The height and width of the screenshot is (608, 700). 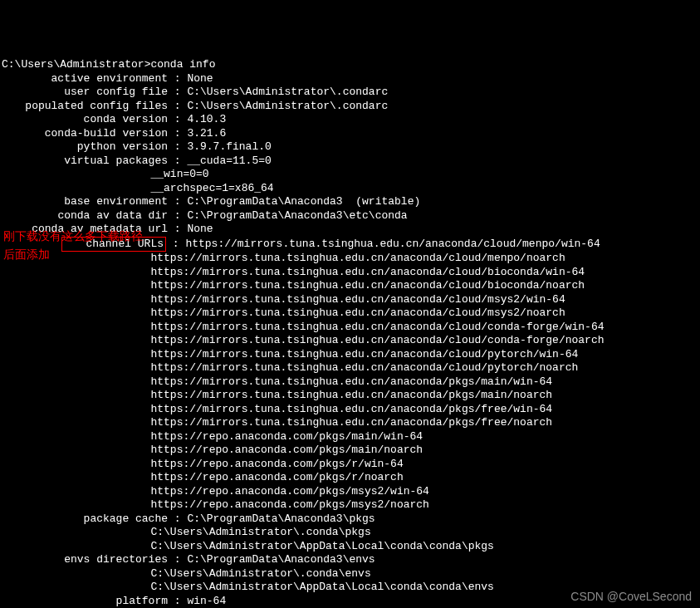 What do you see at coordinates (85, 203) in the screenshot?
I see `info-label: base environment` at bounding box center [85, 203].